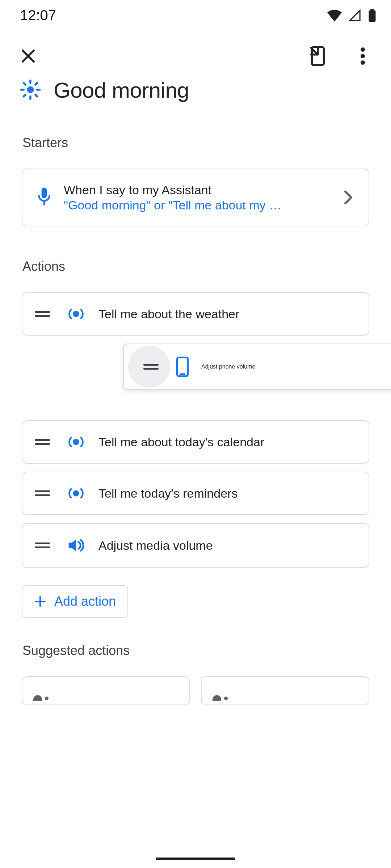 The image size is (391, 868). I want to click on action-label: Adjust media volume, so click(156, 545).